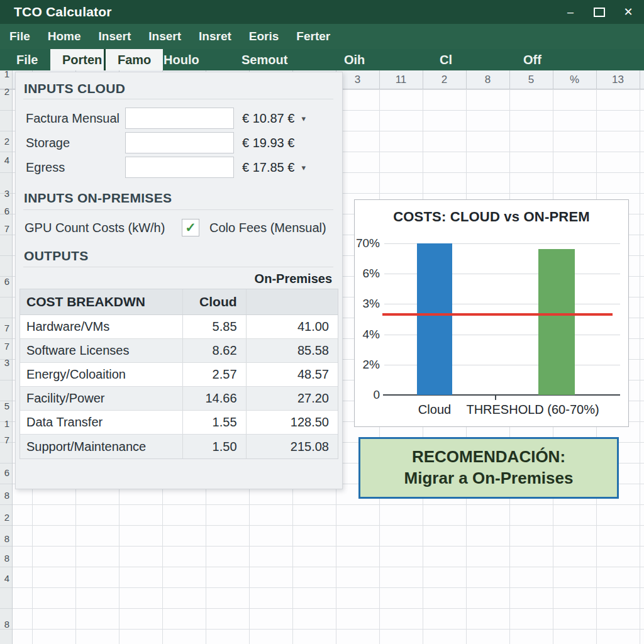 Image resolution: width=644 pixels, height=644 pixels. What do you see at coordinates (115, 36) in the screenshot?
I see `menu-item-insert: Insert` at bounding box center [115, 36].